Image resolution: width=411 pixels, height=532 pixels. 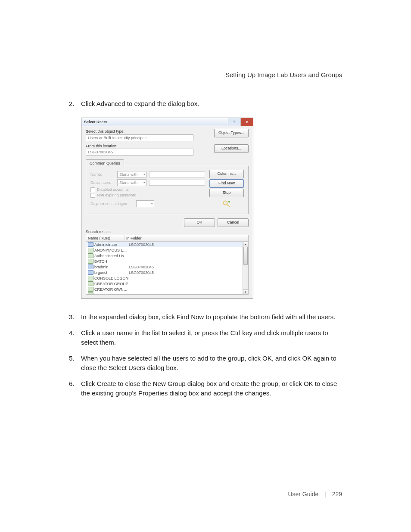 What do you see at coordinates (227, 204) in the screenshot?
I see `search-icon` at bounding box center [227, 204].